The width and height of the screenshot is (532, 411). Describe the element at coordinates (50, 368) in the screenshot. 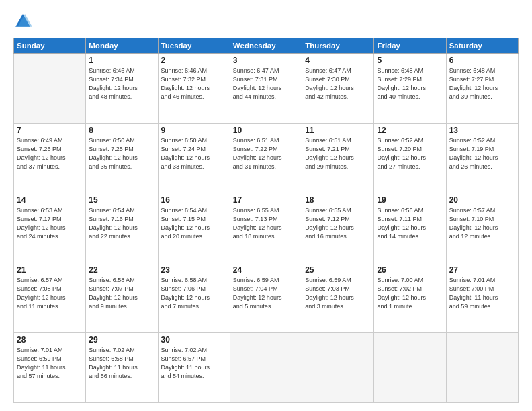

I see `day-cell: 28Sunrise: 7:01 AM Sunset: 6:59 PM Dayli…` at that location.